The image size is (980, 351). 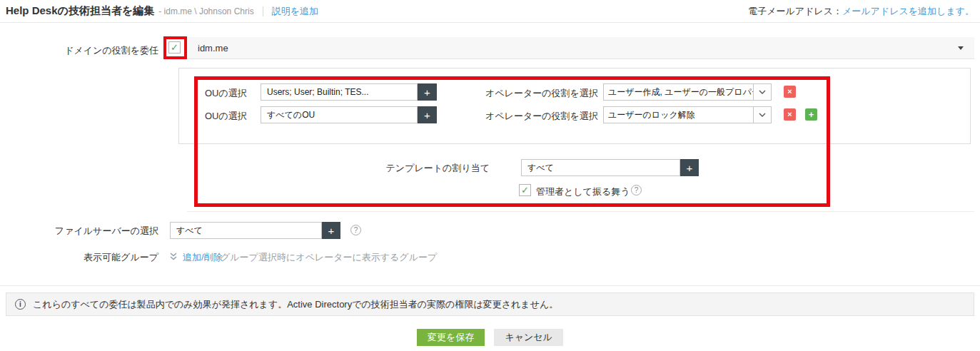 What do you see at coordinates (246, 230) in the screenshot?
I see `file-server-input: すべて` at bounding box center [246, 230].